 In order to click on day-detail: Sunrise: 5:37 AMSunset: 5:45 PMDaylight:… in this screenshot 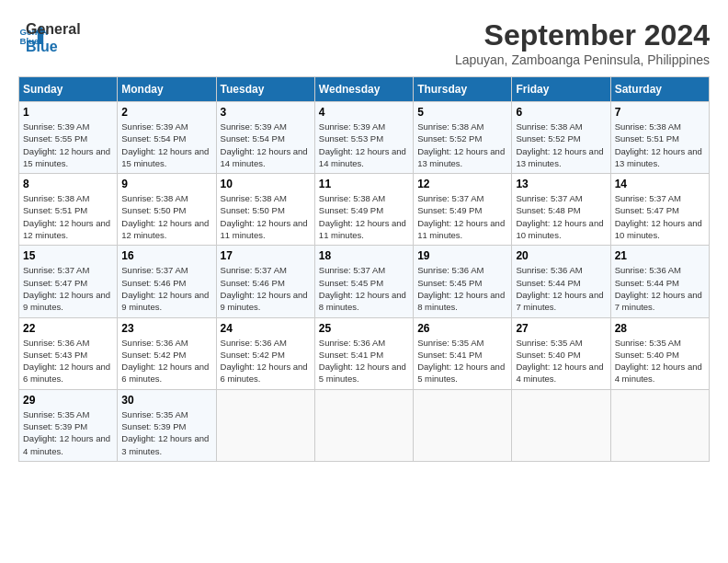, I will do `click(362, 289)`.